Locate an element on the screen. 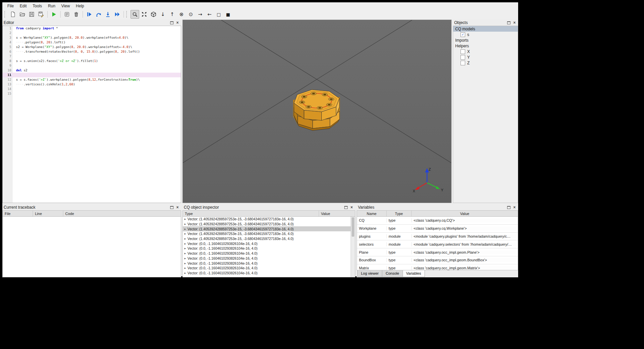 The image size is (644, 349). code-line-1: 1from cadquery import * is located at coordinates (92, 28).